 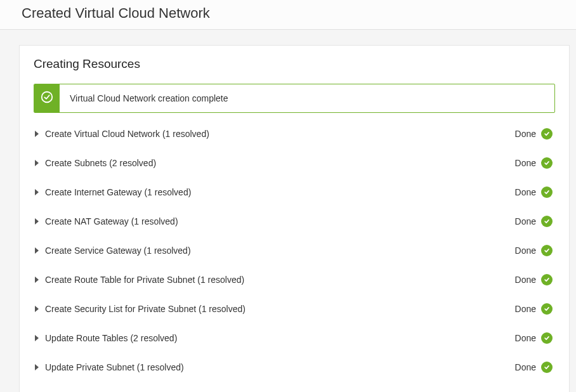 I want to click on page-header: Created Virtual Cloud Network, so click(x=288, y=15).